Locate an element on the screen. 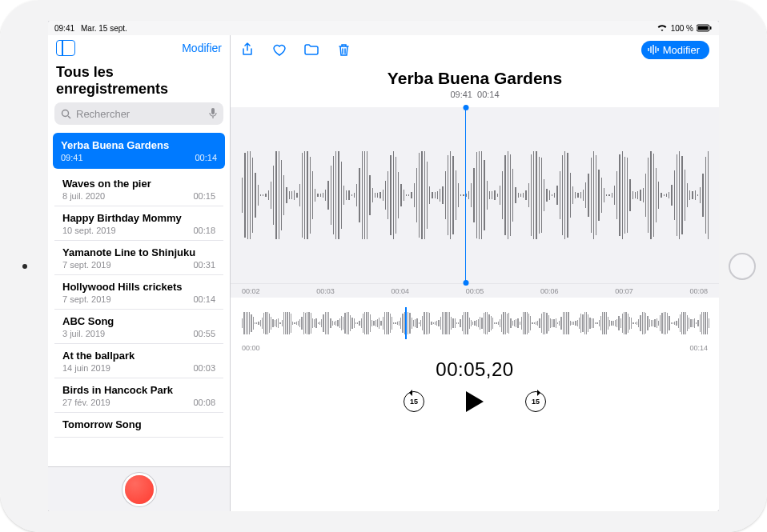  recording-item-date: 27 fév. 2019 is located at coordinates (86, 402).